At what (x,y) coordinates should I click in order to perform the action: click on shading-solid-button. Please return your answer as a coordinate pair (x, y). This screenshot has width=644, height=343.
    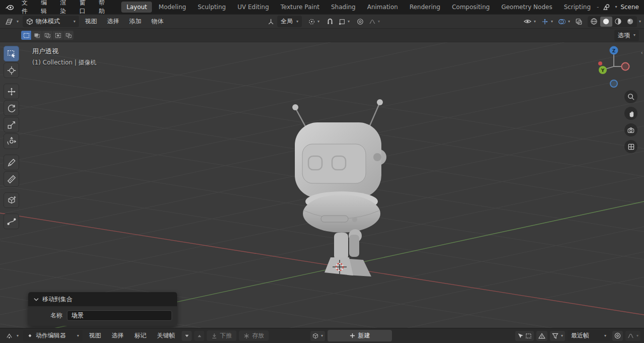
    Looking at the image, I should click on (606, 22).